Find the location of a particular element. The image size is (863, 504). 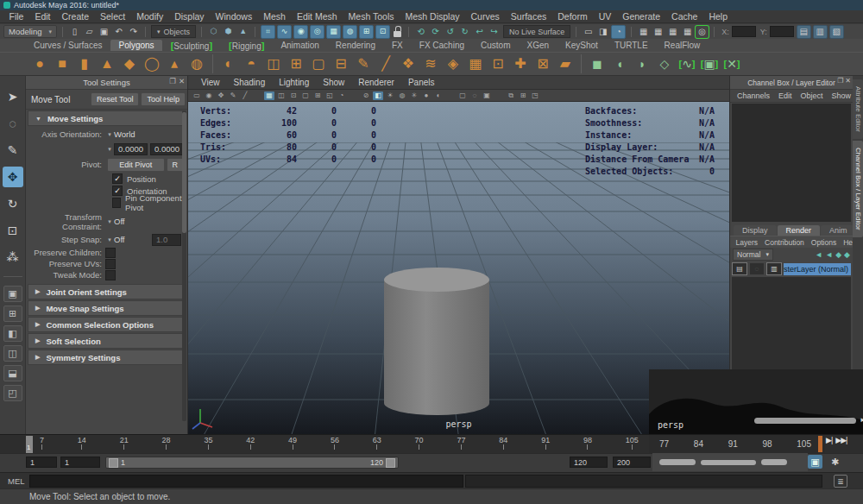

paint-effects-icon: ◎ is located at coordinates (702, 32).